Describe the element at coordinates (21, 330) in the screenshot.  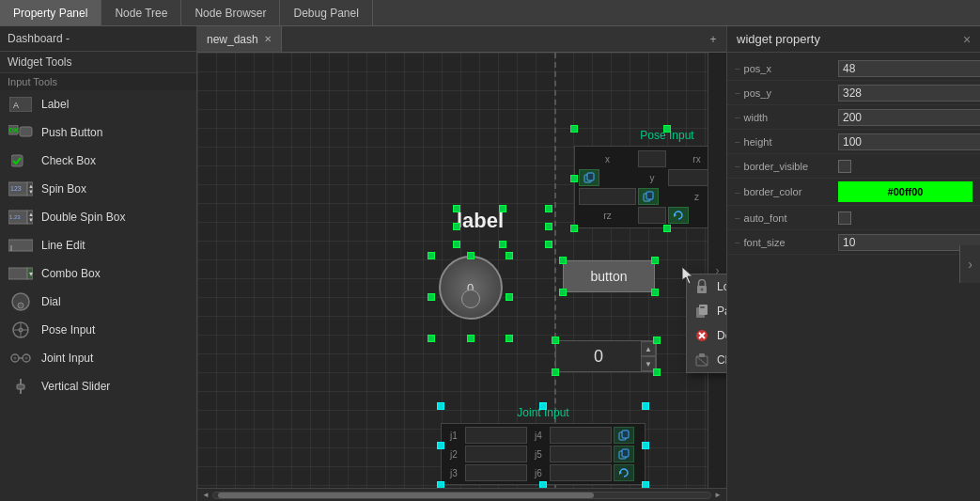
I see `poseinput-icon` at that location.